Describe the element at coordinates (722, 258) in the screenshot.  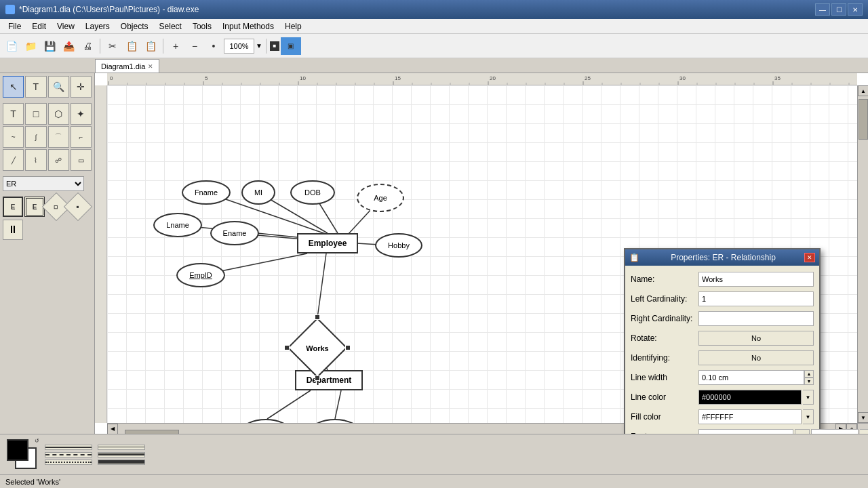
I see `dialog-title-bar: 📋 Properties: ER - Relationship ✕` at that location.